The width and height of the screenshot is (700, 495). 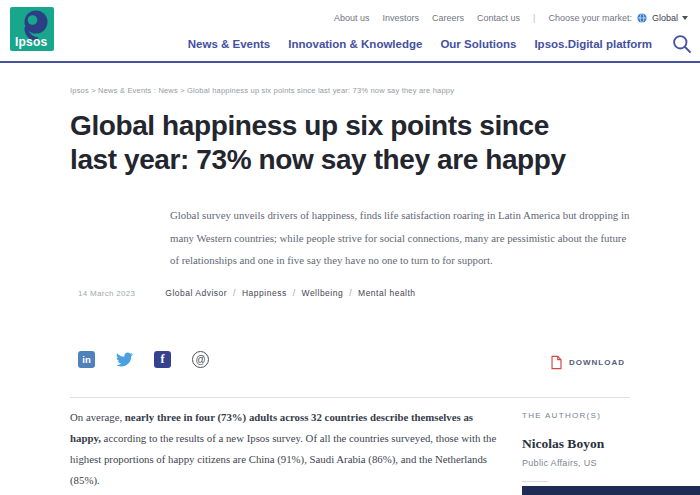 What do you see at coordinates (593, 44) in the screenshot?
I see `nav-ipsos-digital: Ipsos.Digital platform` at bounding box center [593, 44].